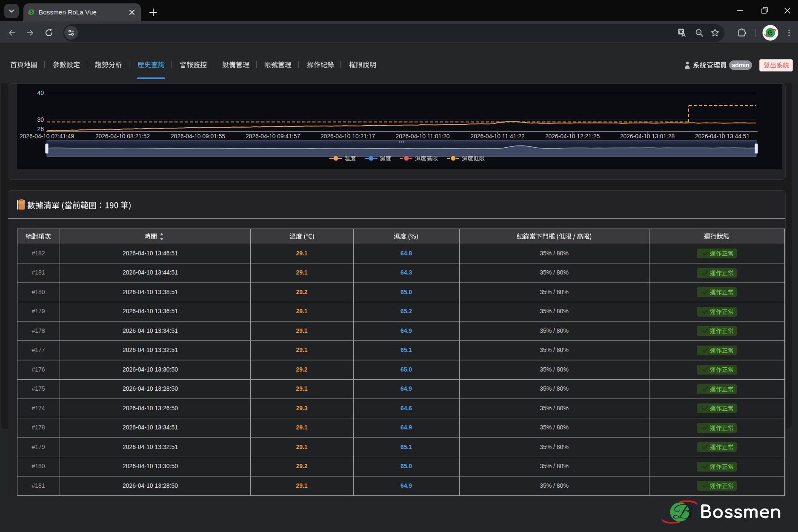 Image resolution: width=798 pixels, height=532 pixels. Describe the element at coordinates (497, 136) in the screenshot. I see `svg-text: 2026-04-10 11:41:22` at that location.